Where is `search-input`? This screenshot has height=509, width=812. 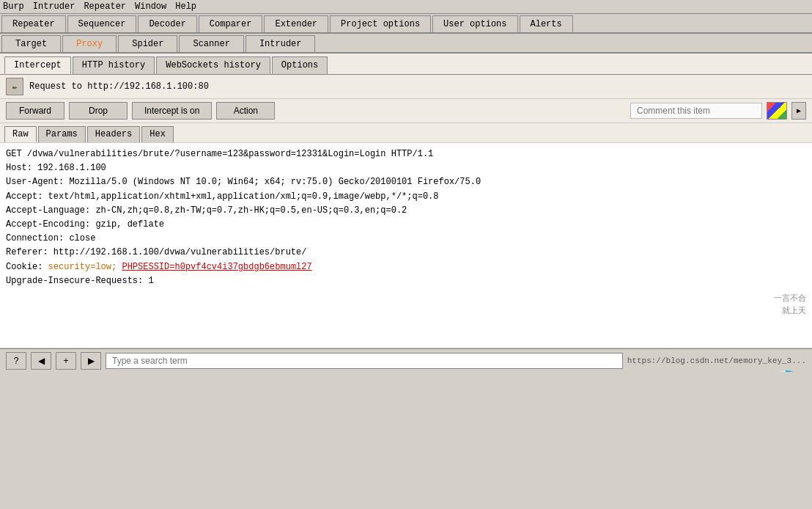 search-input is located at coordinates (364, 361).